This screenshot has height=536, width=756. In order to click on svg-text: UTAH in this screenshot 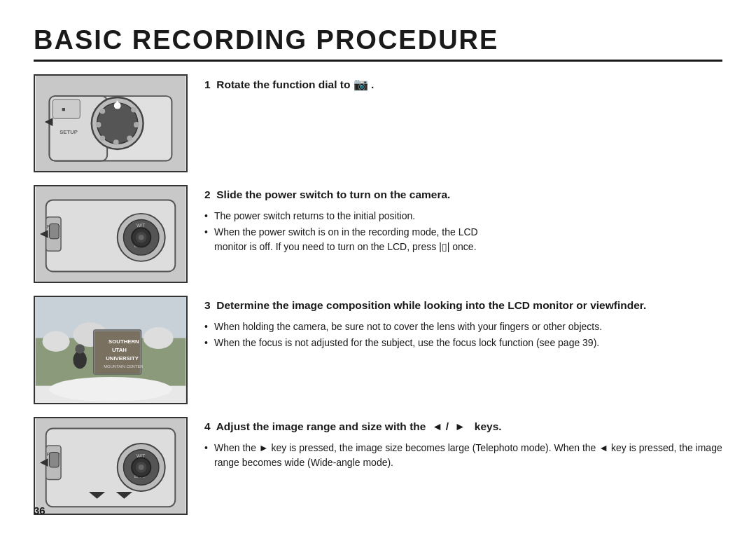, I will do `click(119, 350)`.